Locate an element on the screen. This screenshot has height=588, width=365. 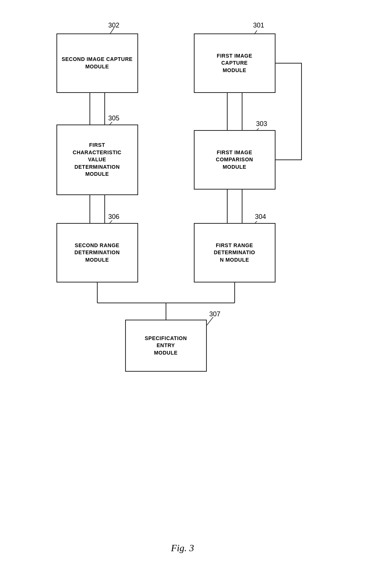
ref-304: 304 is located at coordinates (261, 217).